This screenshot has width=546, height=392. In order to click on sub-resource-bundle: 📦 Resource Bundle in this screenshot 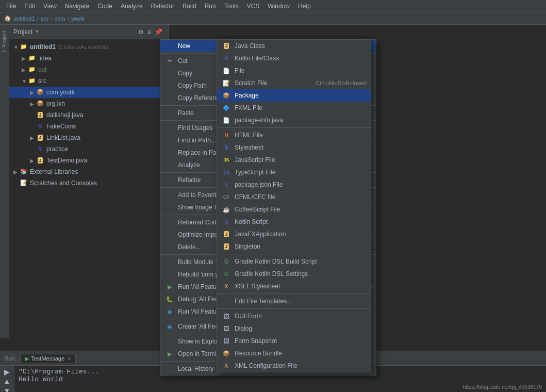, I will do `click(294, 353)`.